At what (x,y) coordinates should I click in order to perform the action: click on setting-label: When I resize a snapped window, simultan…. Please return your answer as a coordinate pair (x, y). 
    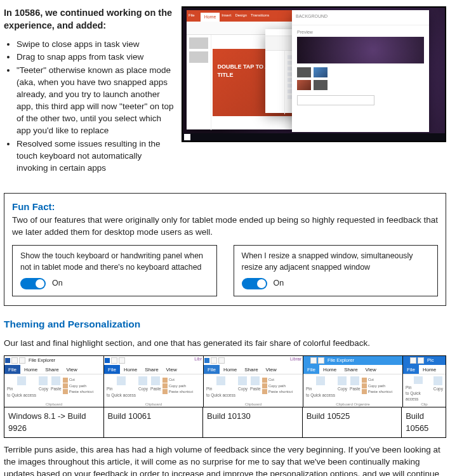
    Looking at the image, I should click on (336, 261).